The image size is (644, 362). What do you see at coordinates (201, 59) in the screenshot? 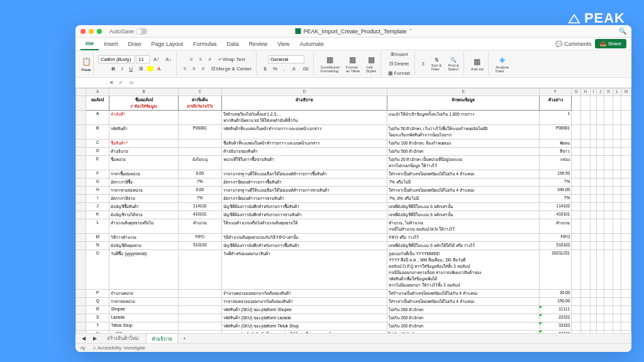
I see `align-middle-icon: ≡` at bounding box center [201, 59].